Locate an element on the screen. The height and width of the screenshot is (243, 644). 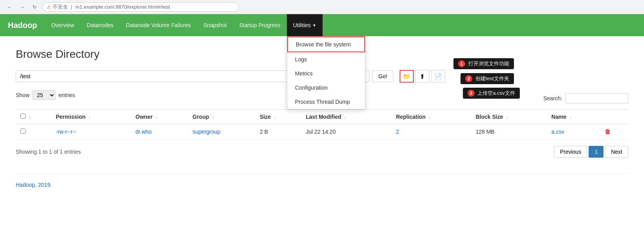
page-1-button: 1 is located at coordinates (596, 152).